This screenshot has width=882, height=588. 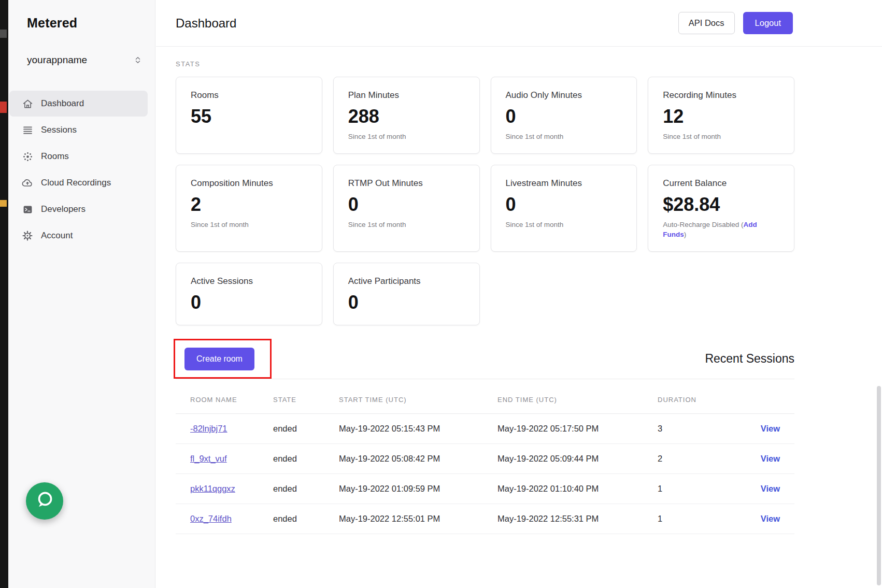 I want to click on stat-title: RTMP Out Minutes, so click(x=406, y=183).